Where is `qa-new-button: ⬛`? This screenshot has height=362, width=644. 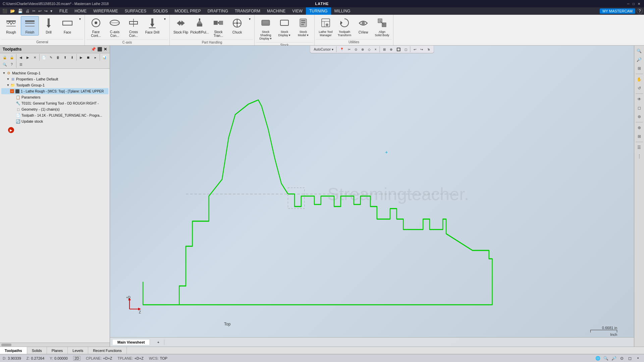 qa-new-button: ⬛ is located at coordinates (5, 11).